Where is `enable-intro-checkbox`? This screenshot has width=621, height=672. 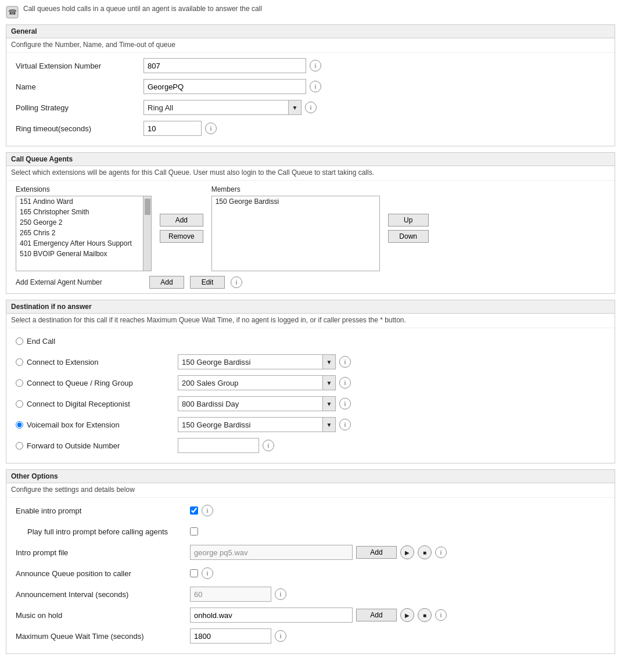
enable-intro-checkbox is located at coordinates (194, 511).